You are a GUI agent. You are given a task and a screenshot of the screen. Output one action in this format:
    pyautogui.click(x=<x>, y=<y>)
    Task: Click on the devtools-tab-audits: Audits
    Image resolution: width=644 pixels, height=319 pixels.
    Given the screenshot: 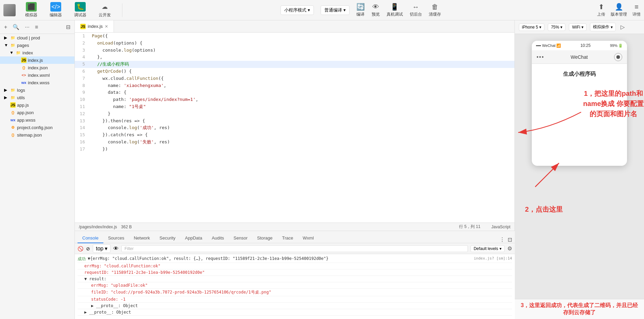 What is the action you would take?
    pyautogui.click(x=218, y=238)
    